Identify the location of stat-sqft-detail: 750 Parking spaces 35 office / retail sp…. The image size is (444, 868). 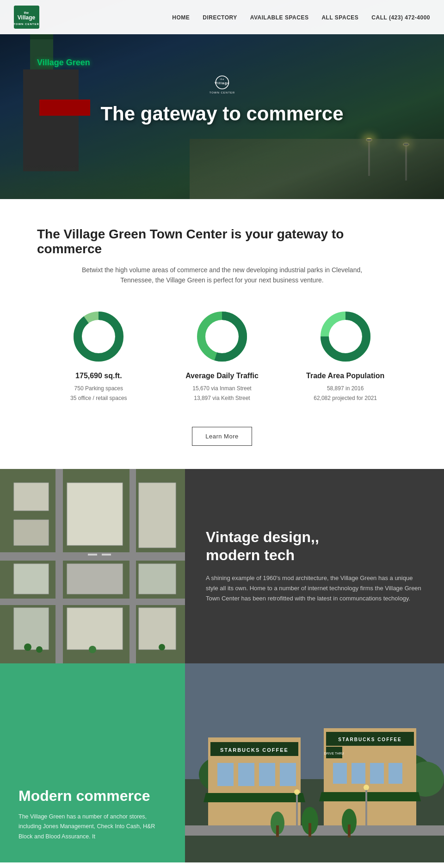
(99, 393).